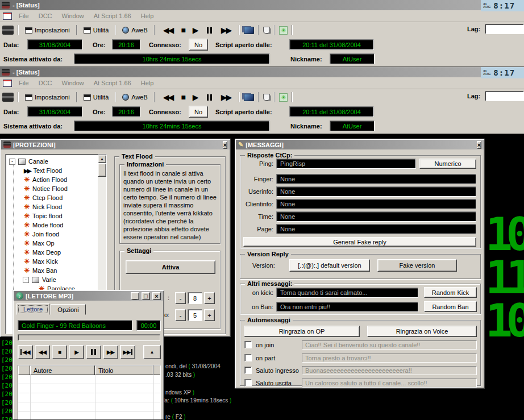  What do you see at coordinates (43, 207) in the screenshot?
I see `tree-item-nick-flood: ✳Nick Flood` at bounding box center [43, 207].